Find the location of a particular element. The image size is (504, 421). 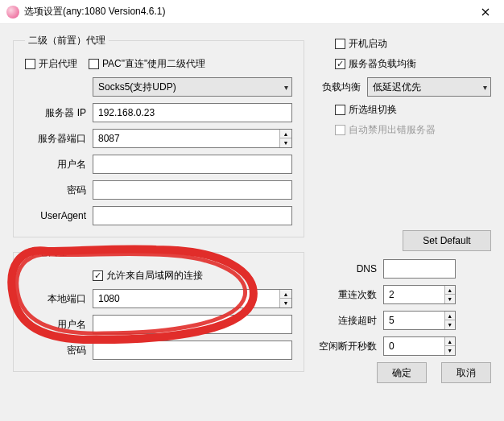

autostart-checkbox: 开机启动 is located at coordinates (361, 43).